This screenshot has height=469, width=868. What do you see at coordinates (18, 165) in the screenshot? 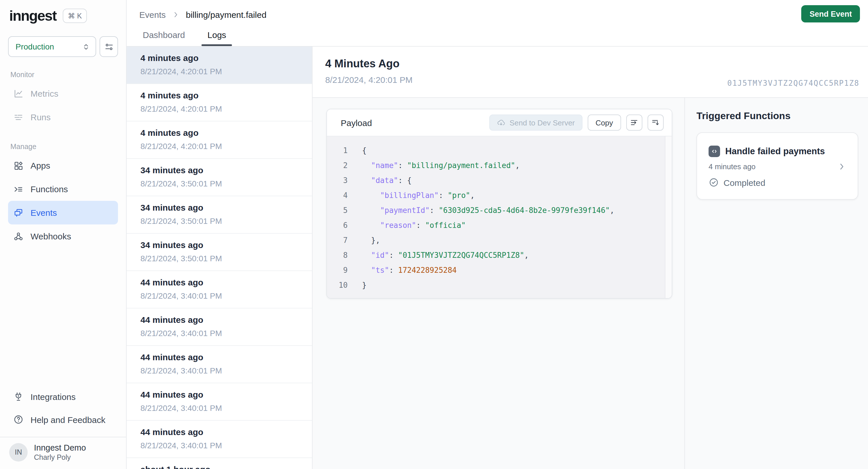
I see `apps-icon` at bounding box center [18, 165].